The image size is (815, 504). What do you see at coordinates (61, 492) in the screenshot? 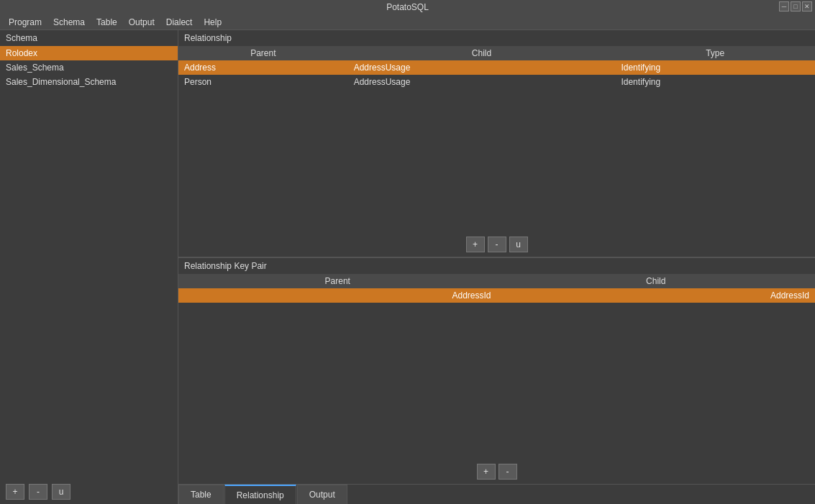
I see `sidebar-edit-button: u` at bounding box center [61, 492].